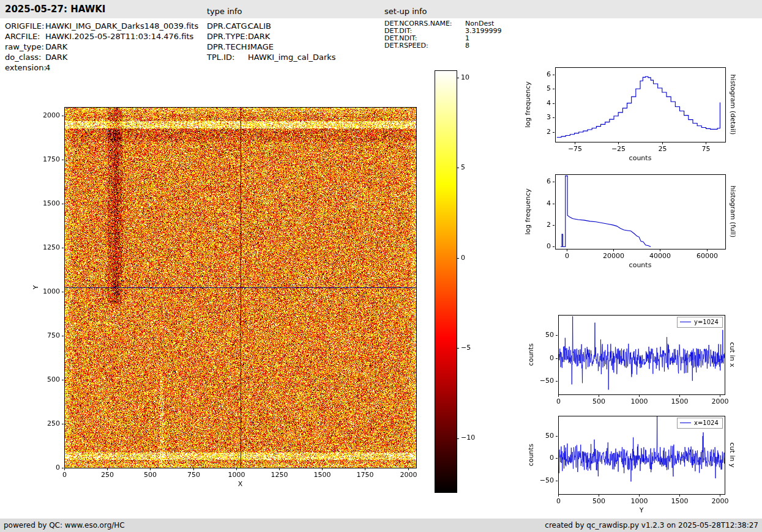 Image resolution: width=762 pixels, height=532 pixels. What do you see at coordinates (25, 26) in the screenshot?
I see `meta-label: ORIGFILE:` at bounding box center [25, 26].